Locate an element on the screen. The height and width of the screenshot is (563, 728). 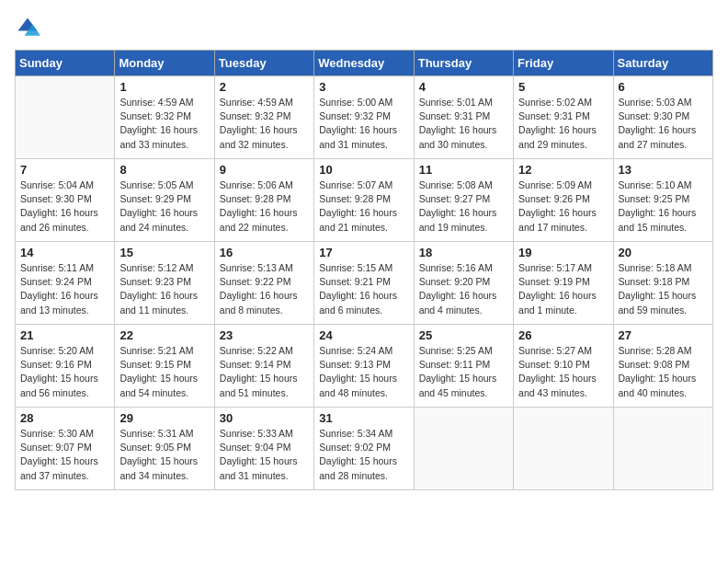
day-info: Sunrise: 5:09 AM Sunset: 9:26 PM Dayligh… is located at coordinates (563, 206).